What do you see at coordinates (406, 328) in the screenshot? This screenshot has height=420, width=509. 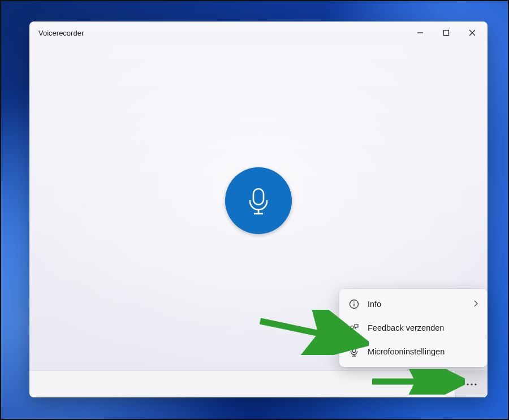 I see `flyout-item-label: Feedback verzenden` at bounding box center [406, 328].